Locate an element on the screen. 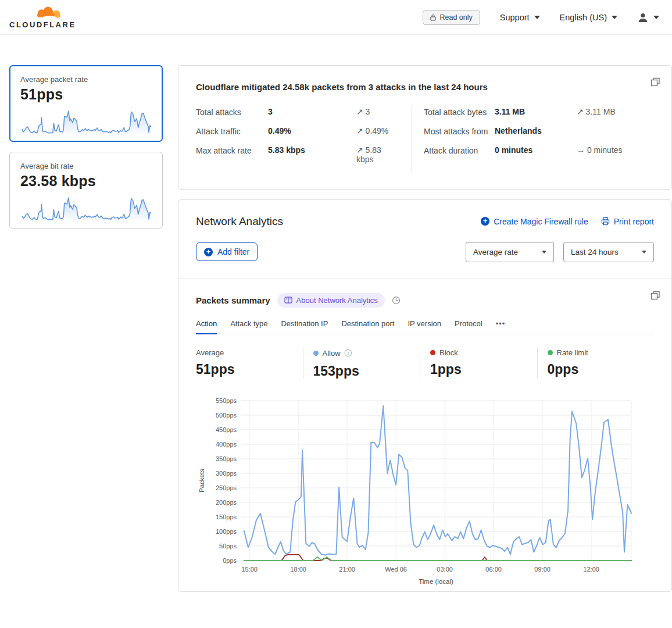 The height and width of the screenshot is (628, 672). cloudflare-logo: CLOUDFLARE is located at coordinates (43, 17).